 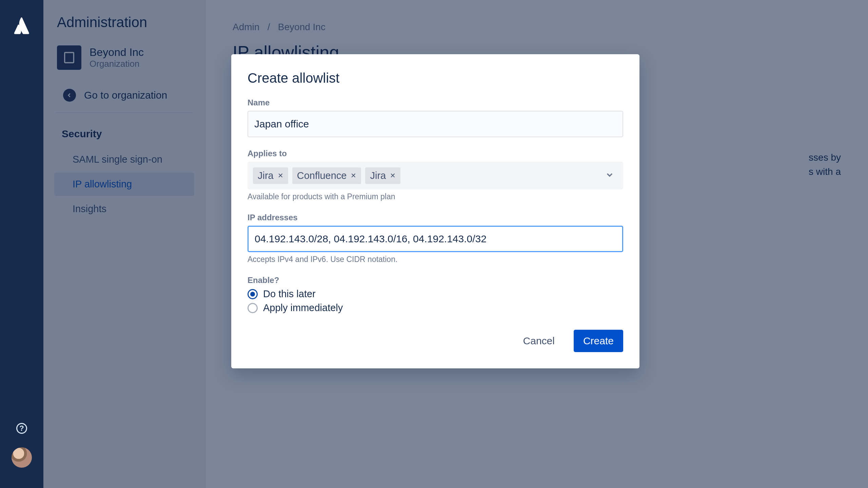 I want to click on name-label: Name, so click(x=435, y=103).